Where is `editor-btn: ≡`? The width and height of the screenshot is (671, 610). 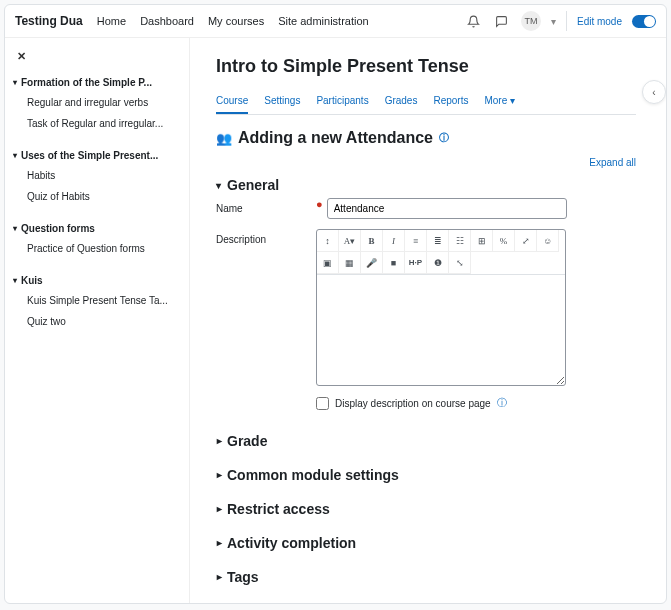 editor-btn: ≡ is located at coordinates (416, 241).